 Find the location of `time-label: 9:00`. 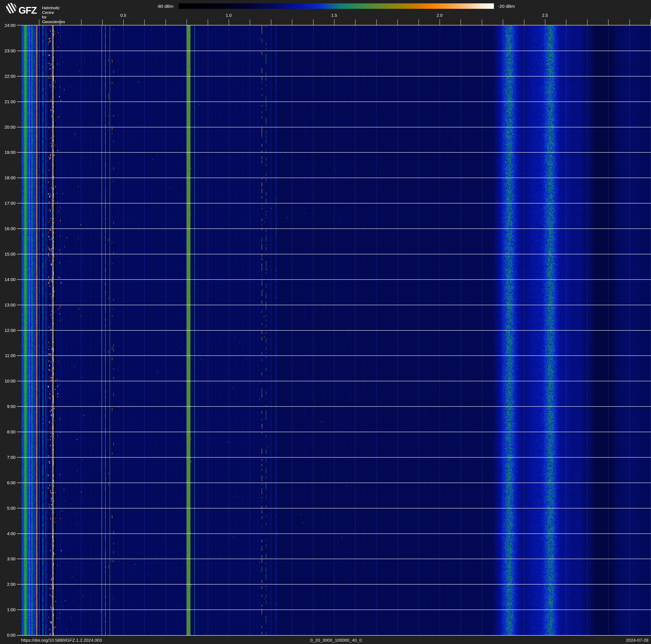

time-label: 9:00 is located at coordinates (8, 407).